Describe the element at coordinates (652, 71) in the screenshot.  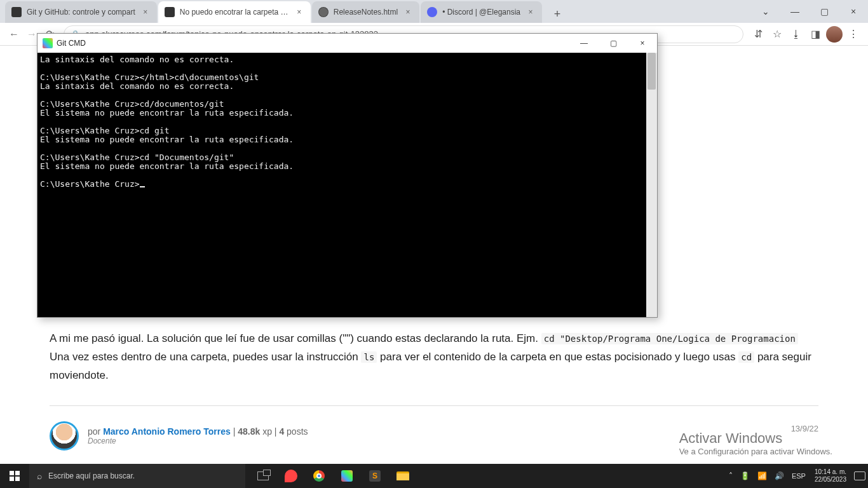
I see `scrollbar-thumb` at that location.